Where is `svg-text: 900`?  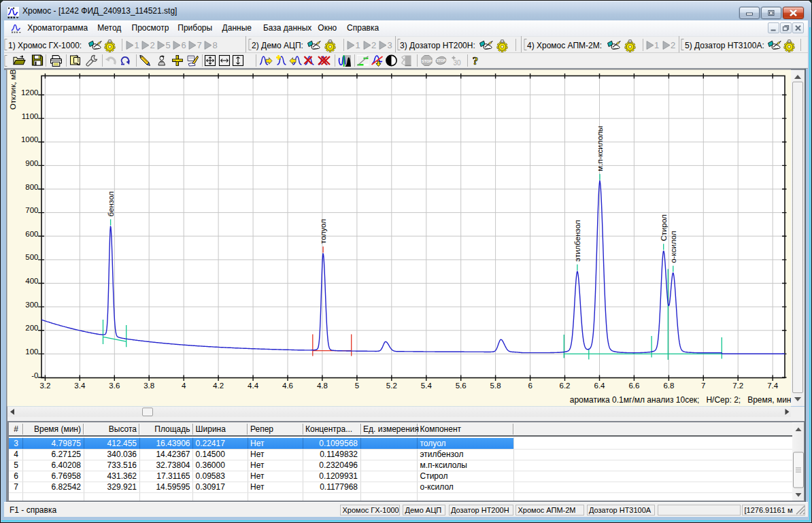
svg-text: 900 is located at coordinates (31, 163).